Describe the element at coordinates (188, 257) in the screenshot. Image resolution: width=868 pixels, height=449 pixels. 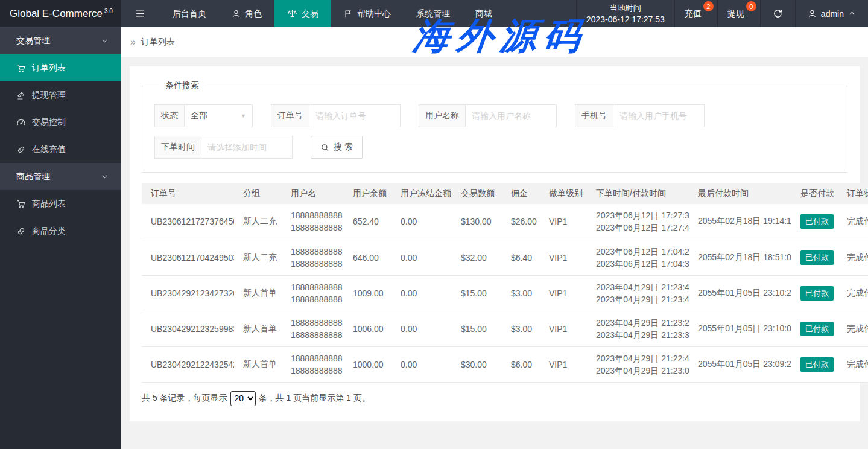
I see `order-no: UB2306121704249503` at that location.